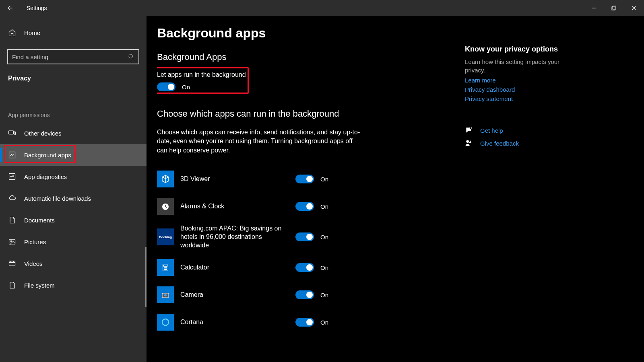 This screenshot has height=362, width=644. I want to click on app-name: Booking.com APAC: Big savings on hotels …, so click(235, 237).